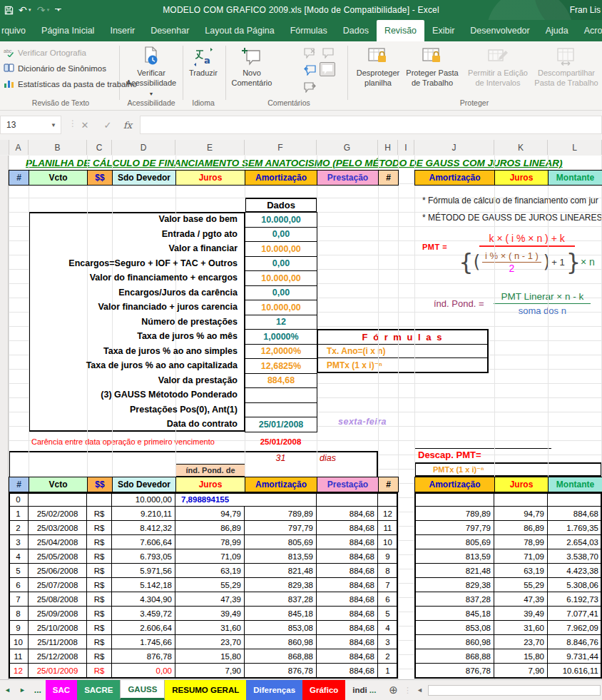  What do you see at coordinates (281, 147) in the screenshot?
I see `column-header-F: F` at bounding box center [281, 147].